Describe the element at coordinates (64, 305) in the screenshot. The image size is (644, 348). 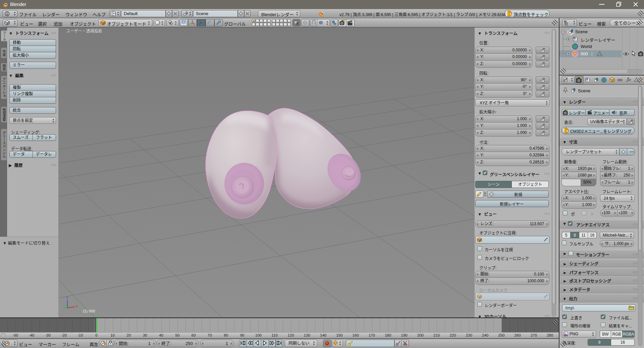
I see `svg-text: y` at that location.